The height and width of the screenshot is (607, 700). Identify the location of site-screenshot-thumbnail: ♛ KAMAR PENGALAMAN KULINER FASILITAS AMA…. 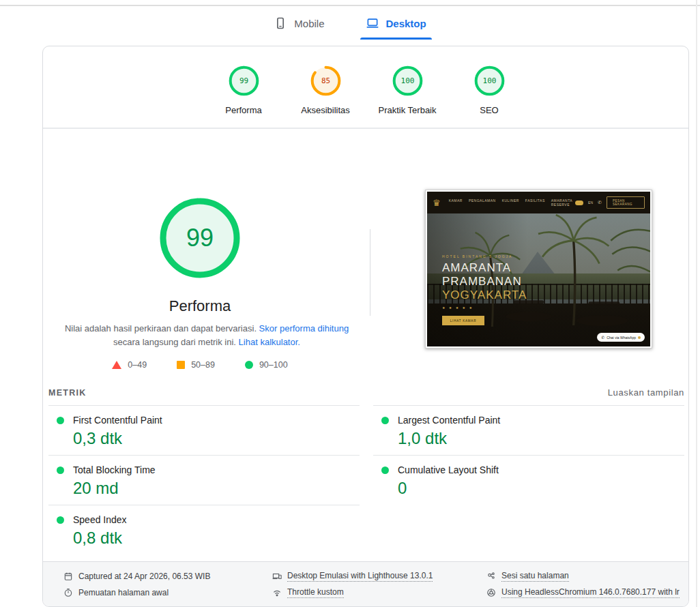
(539, 269).